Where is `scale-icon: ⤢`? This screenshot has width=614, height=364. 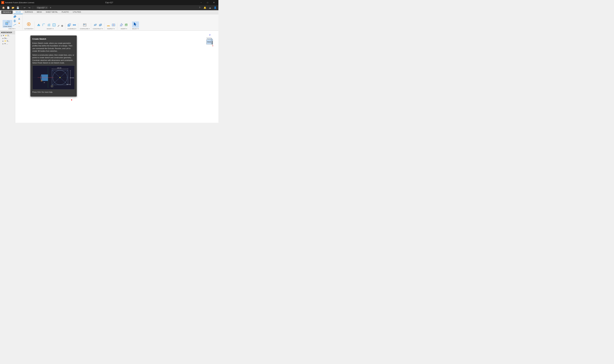 scale-icon: ⤢ is located at coordinates (58, 26).